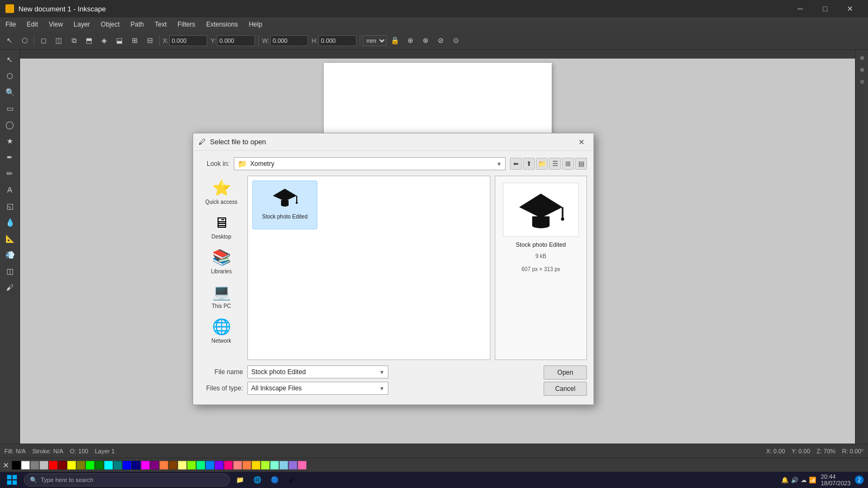 This screenshot has height=488, width=868. Describe the element at coordinates (10, 239) in the screenshot. I see `measure-tool: 📐` at that location.